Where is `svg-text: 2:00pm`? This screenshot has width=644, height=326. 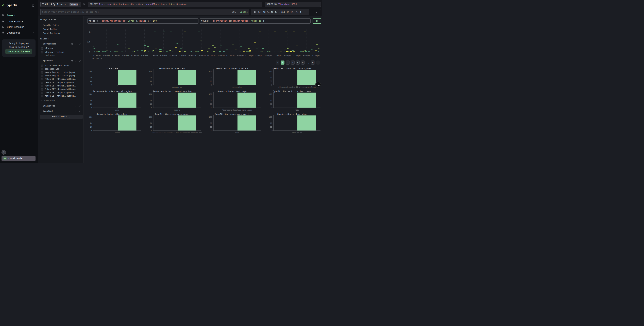 svg-text: 2:00pm is located at coordinates (278, 56).